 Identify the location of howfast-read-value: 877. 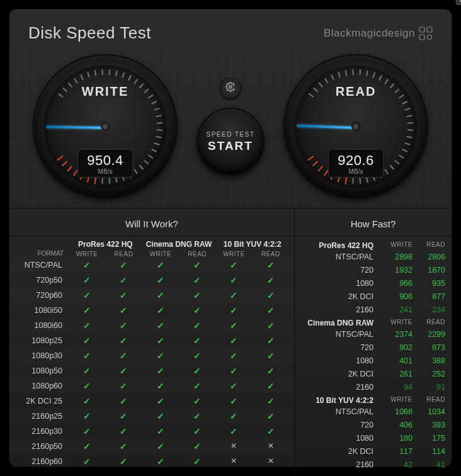
(429, 297).